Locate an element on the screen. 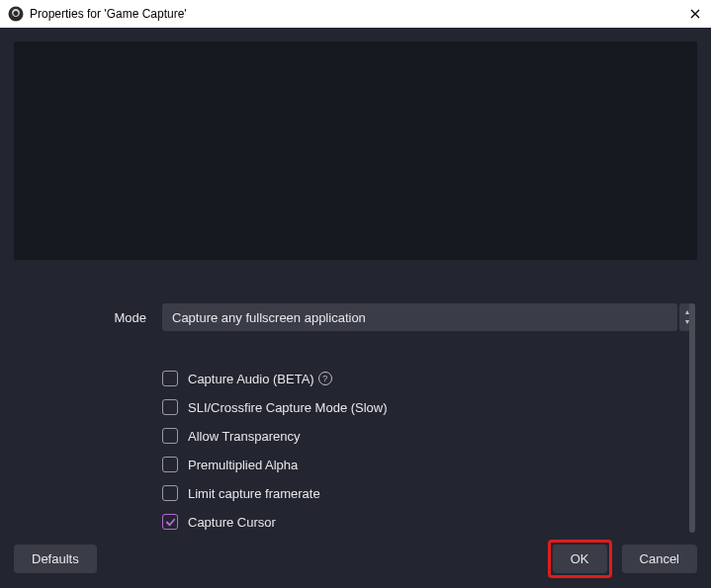 The image size is (711, 588). ok-highlight: OK is located at coordinates (579, 559).